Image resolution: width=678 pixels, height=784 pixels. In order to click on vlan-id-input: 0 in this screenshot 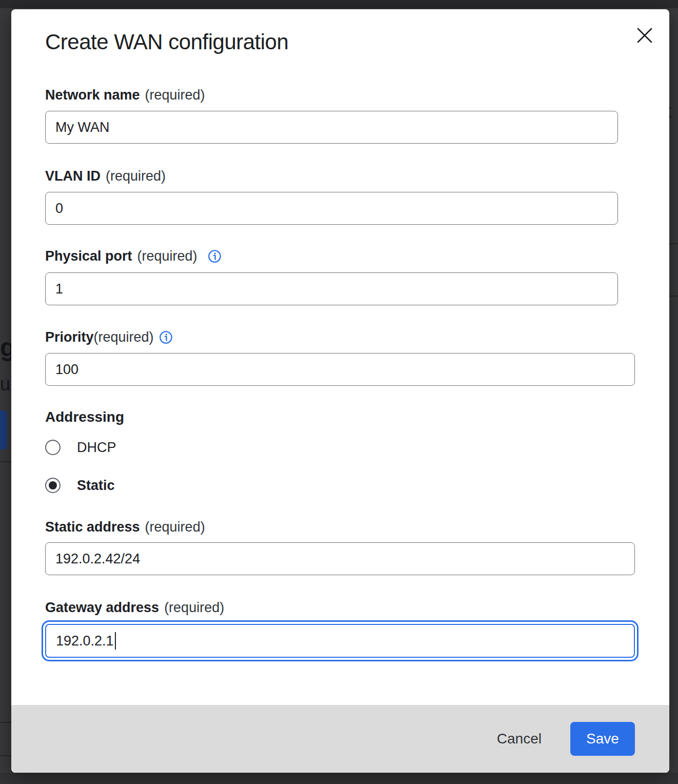, I will do `click(331, 208)`.